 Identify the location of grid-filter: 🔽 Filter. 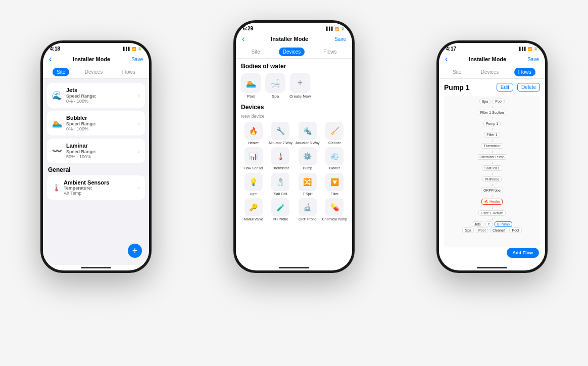
(335, 185).